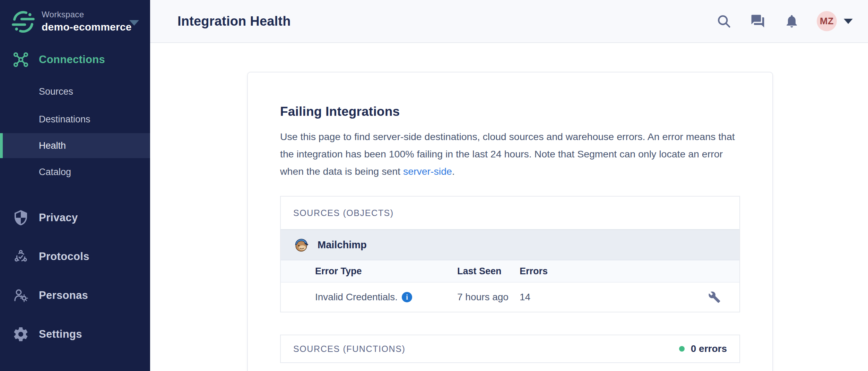 The height and width of the screenshot is (371, 868). I want to click on sidebar-item-label: Settings, so click(60, 334).